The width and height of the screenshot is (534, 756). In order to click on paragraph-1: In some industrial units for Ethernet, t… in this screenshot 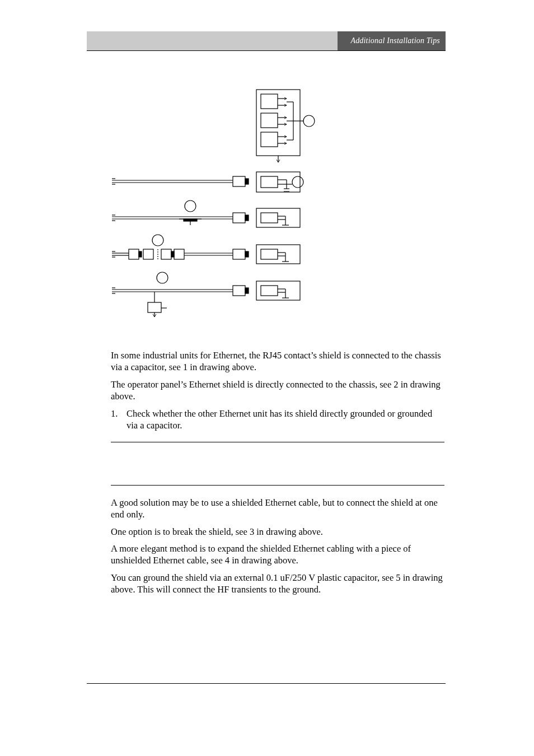, I will do `click(278, 362)`.